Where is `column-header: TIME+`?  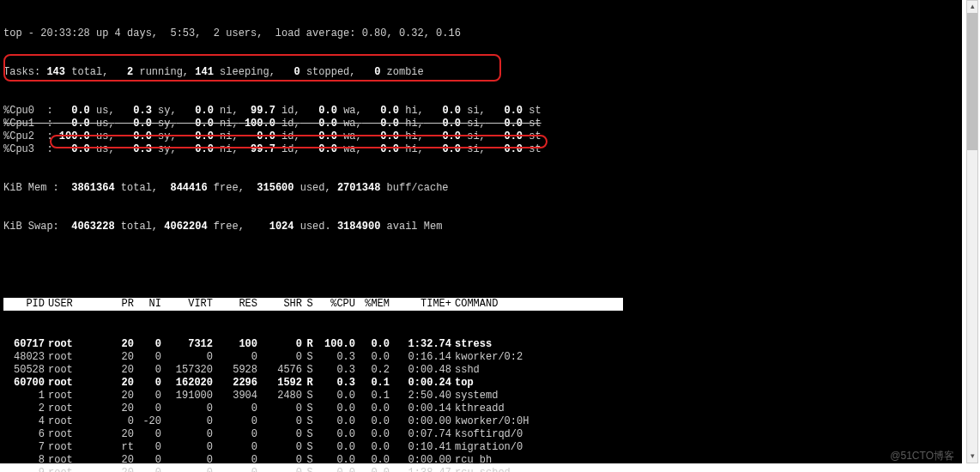
column-header: TIME+ is located at coordinates (420, 304).